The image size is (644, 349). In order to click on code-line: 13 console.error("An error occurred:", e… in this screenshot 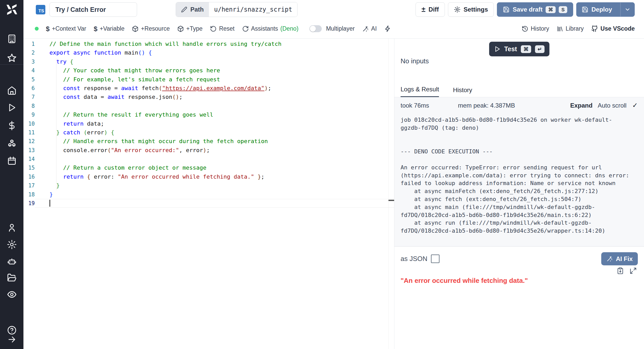, I will do `click(209, 150)`.